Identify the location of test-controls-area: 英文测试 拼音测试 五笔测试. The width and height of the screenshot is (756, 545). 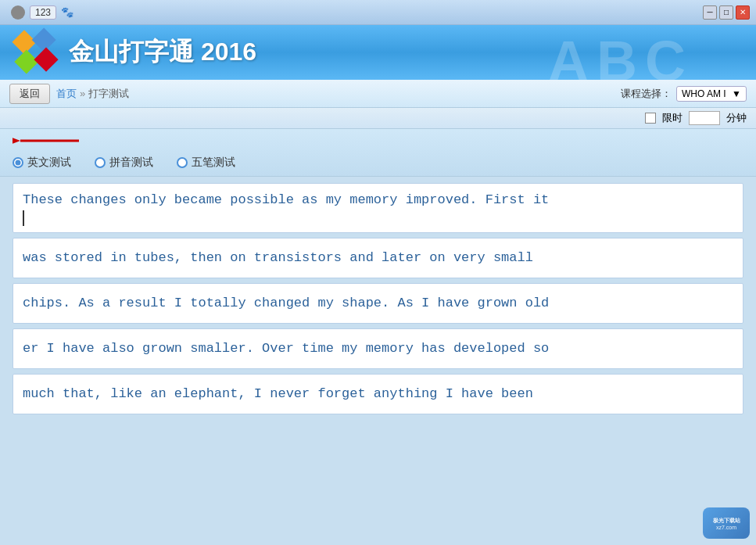
(378, 153).